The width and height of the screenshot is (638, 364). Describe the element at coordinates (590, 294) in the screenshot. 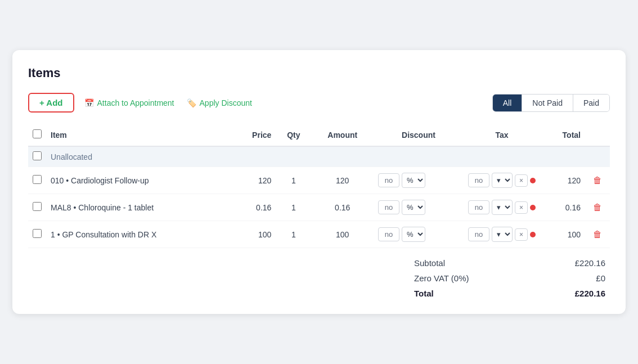

I see `total-value: £220.16` at that location.